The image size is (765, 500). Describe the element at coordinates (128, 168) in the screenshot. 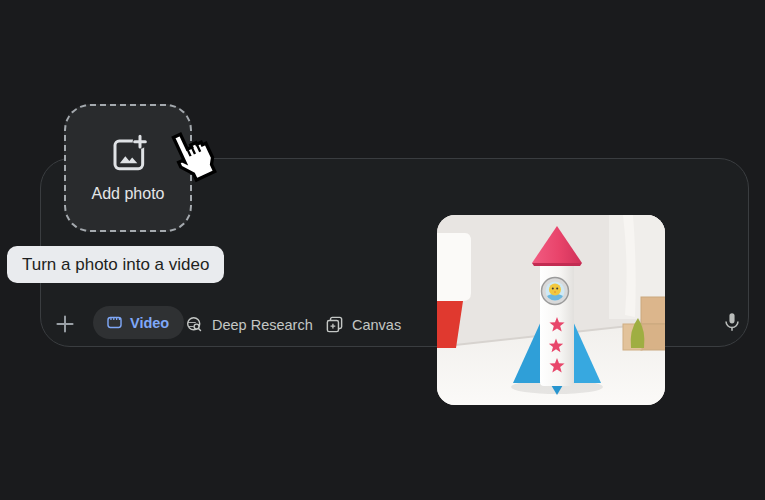

I see `add-photo-button: Add photo` at that location.